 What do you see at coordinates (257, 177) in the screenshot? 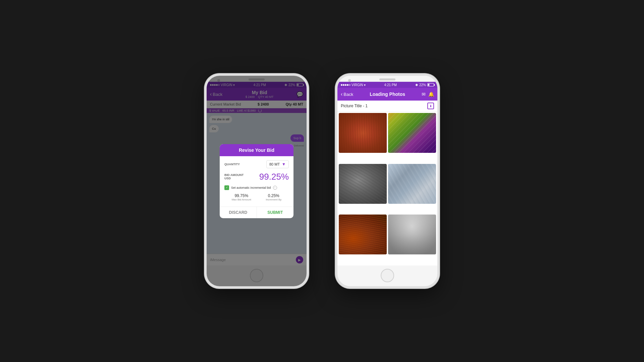
I see `modal-bid-row: BID AMOUNT USD 99.25%` at bounding box center [257, 177].